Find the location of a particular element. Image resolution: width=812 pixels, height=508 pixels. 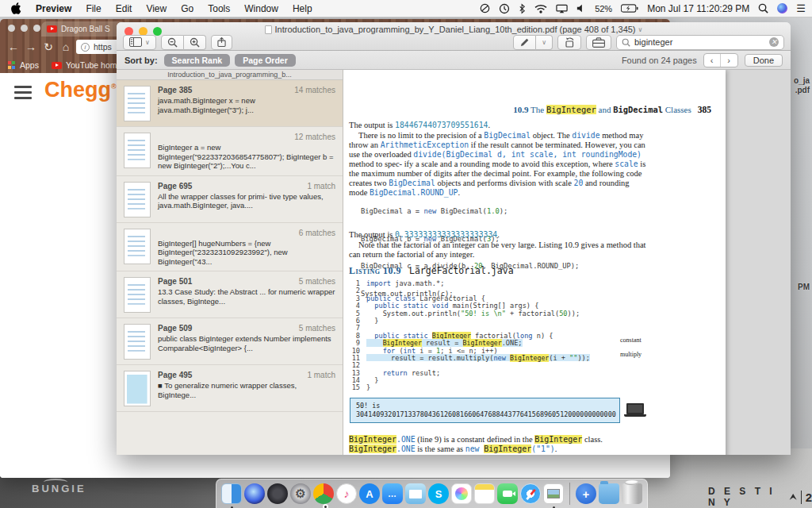

markup-toolbox-button is located at coordinates (599, 43).